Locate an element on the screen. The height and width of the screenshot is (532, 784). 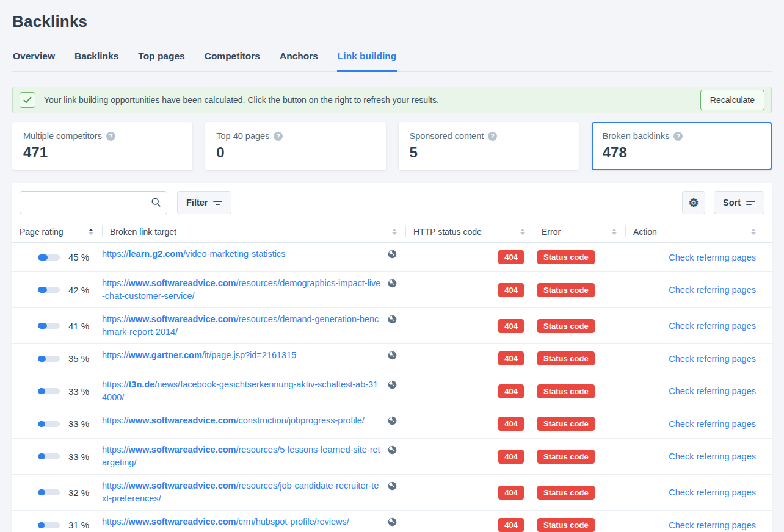
stat-card-value: 471 is located at coordinates (103, 153).